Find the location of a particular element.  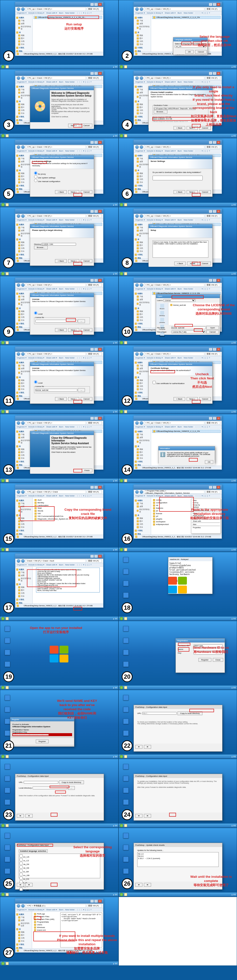

forward-button: ➡ is located at coordinates (29, 816).